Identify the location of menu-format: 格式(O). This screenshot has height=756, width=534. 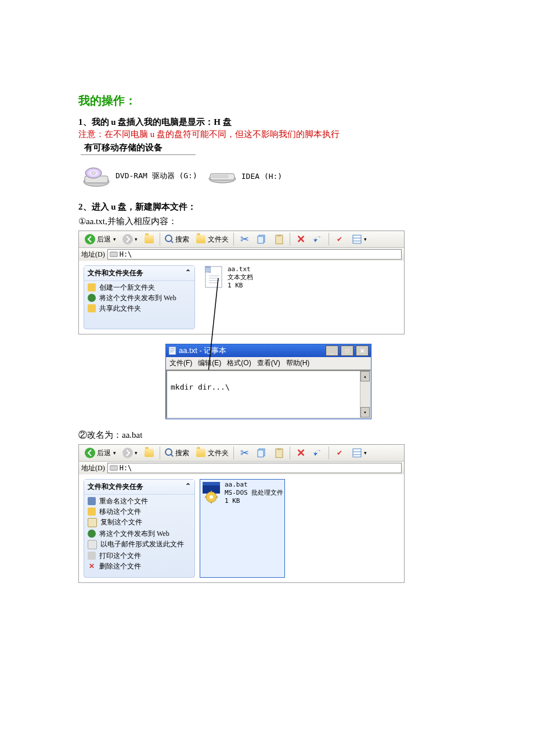
(239, 363).